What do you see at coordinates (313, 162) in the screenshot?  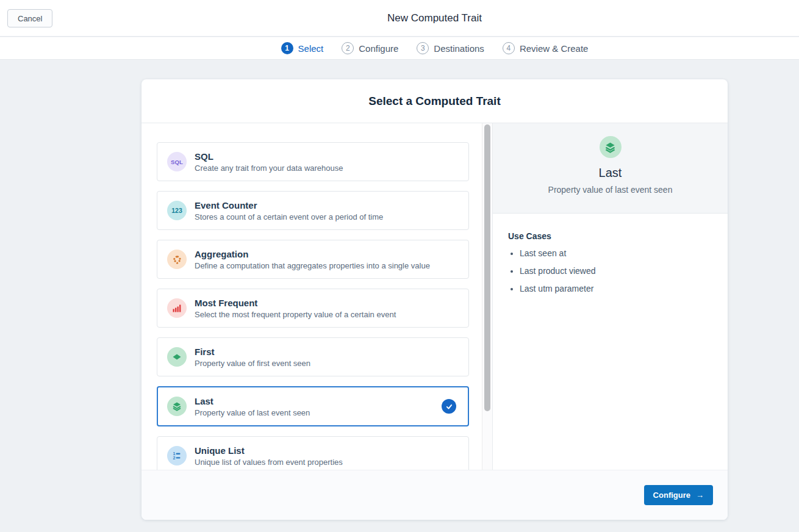 I see `trait-option-sql: SQL SQL Create any trait from your data …` at bounding box center [313, 162].